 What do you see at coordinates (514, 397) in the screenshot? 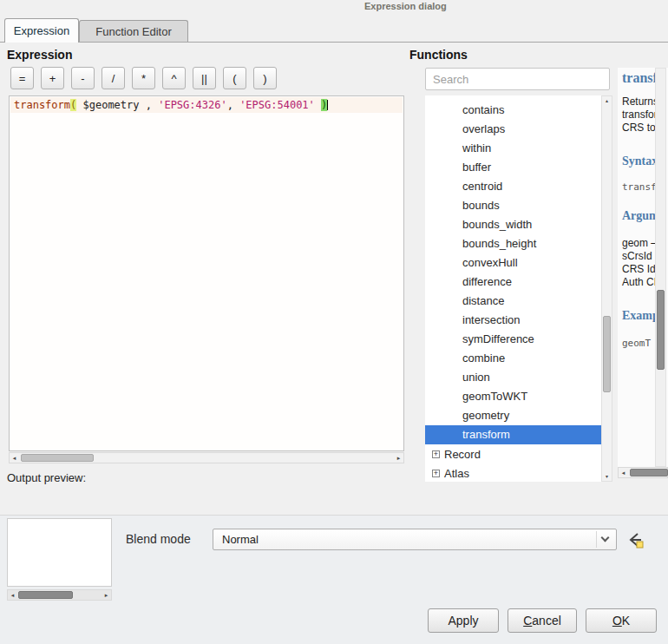
I see `function-list-item: geomToWKT` at bounding box center [514, 397].